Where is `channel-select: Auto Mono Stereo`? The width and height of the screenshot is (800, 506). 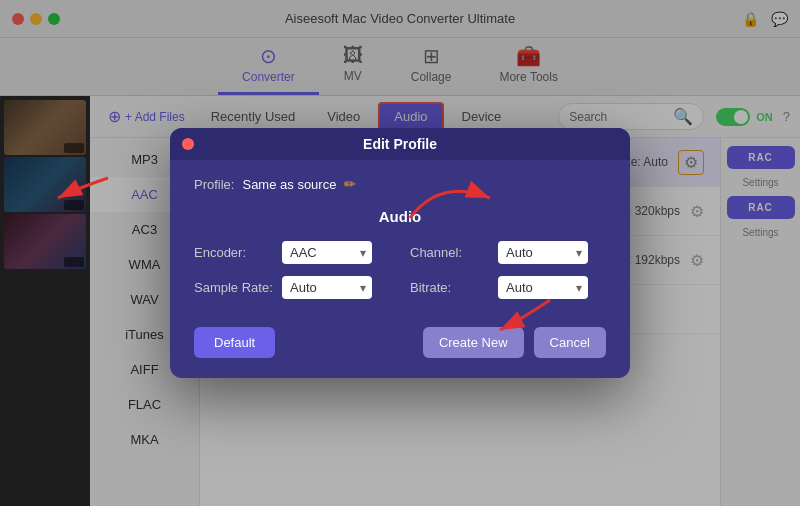
channel-select: Auto Mono Stereo is located at coordinates (543, 252).